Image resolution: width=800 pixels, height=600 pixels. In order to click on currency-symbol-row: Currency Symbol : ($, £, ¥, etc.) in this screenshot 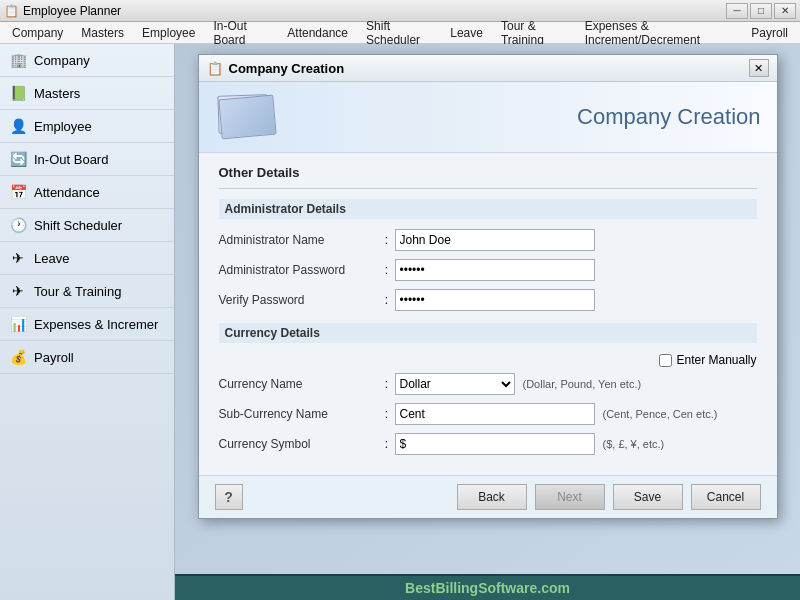, I will do `click(488, 444)`.